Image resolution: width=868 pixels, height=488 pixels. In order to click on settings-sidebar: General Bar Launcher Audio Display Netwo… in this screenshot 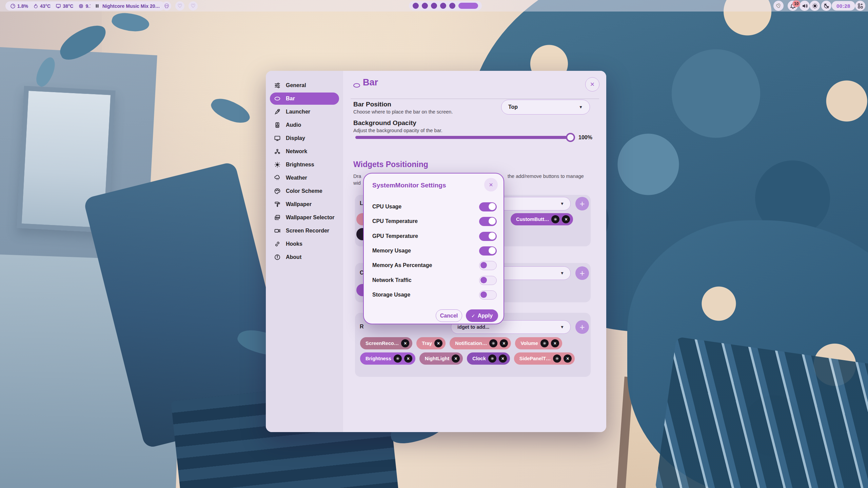, I will do `click(304, 251)`.